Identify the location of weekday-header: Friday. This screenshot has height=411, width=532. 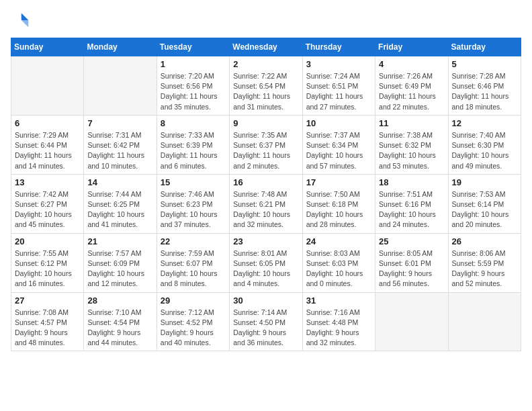
(412, 47).